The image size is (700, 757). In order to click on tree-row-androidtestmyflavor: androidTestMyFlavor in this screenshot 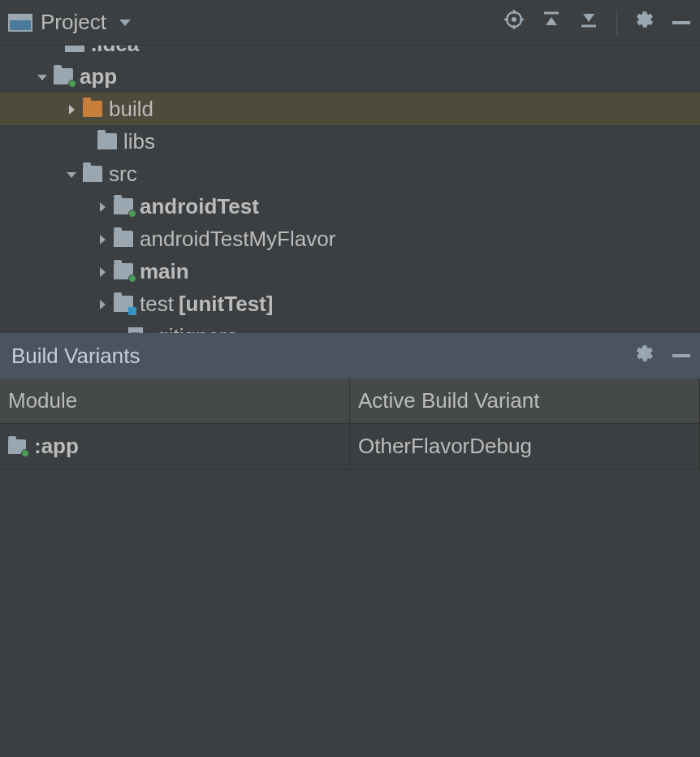, I will do `click(350, 239)`.